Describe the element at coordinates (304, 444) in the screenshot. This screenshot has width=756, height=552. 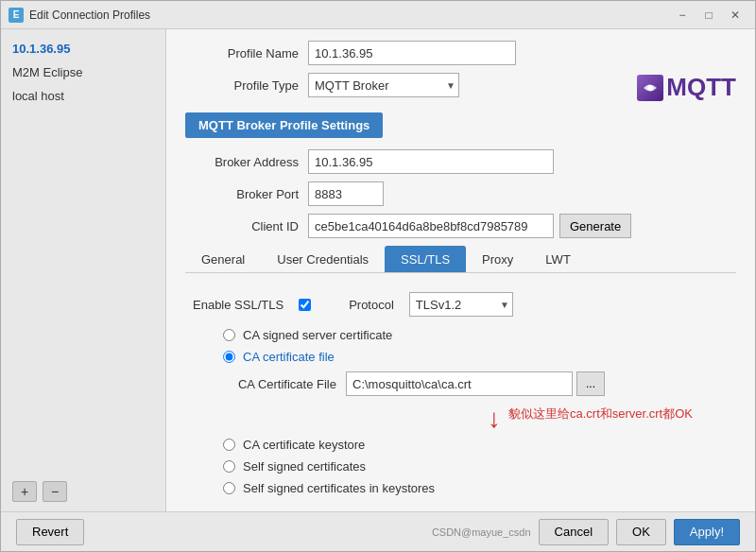
I see `ca-keystore-label: CA certificate keystore` at that location.